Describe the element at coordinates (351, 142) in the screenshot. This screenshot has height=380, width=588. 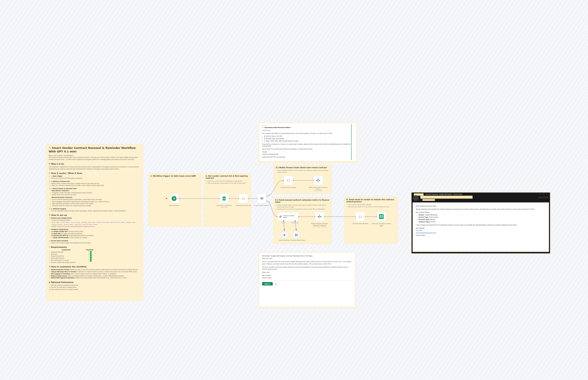
I see `preview-image-edge` at that location.